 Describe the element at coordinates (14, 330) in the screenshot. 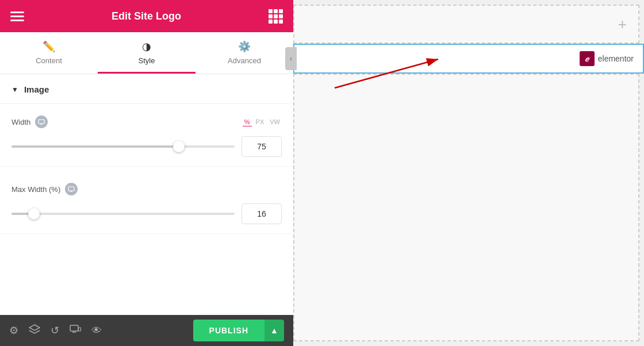

I see `settings-icon: ⚙` at that location.